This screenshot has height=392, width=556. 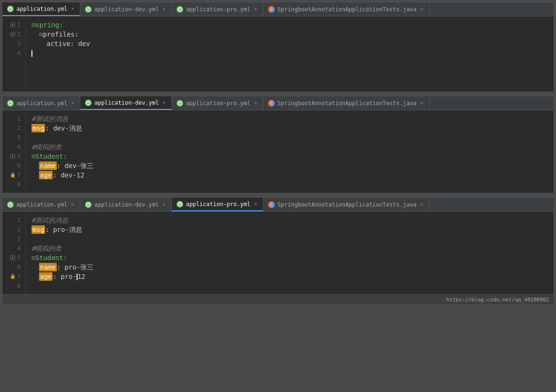 I want to click on code-line-1: ⊟spring:, so click(x=290, y=25).